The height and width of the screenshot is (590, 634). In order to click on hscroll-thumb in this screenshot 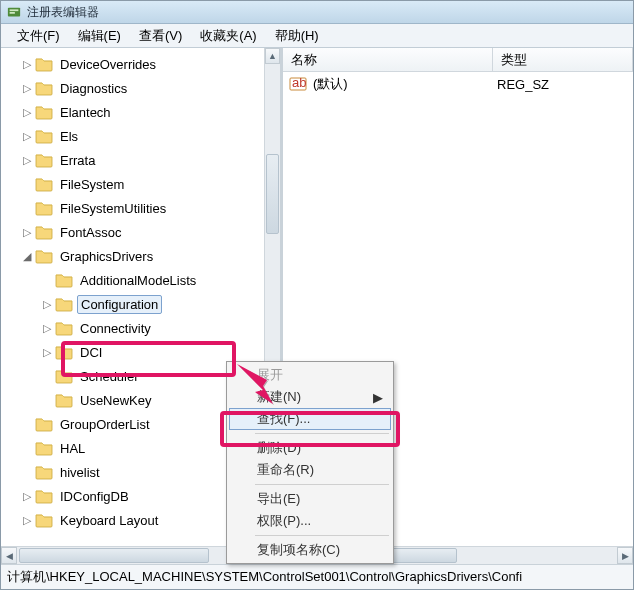, I will do `click(114, 556)`.